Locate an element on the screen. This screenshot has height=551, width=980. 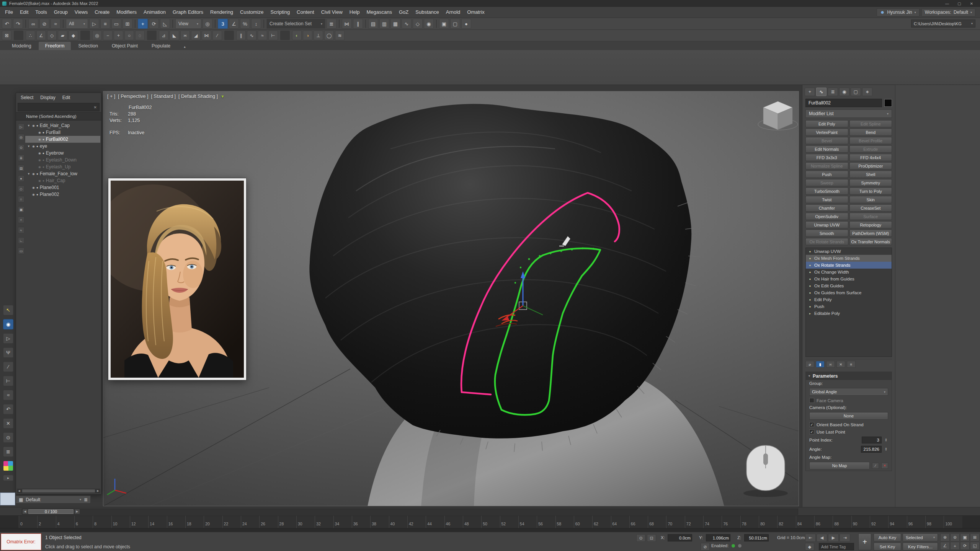
create-tab-icon: + is located at coordinates (810, 92).